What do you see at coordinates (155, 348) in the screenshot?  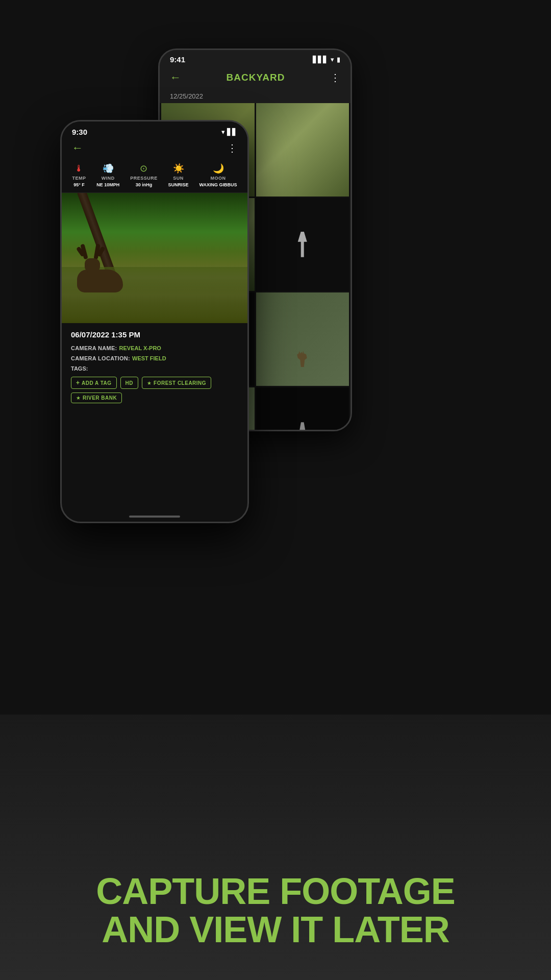 I see `camera-name-row: CAMERA NAME: REVEAL X-PRO` at bounding box center [155, 348].